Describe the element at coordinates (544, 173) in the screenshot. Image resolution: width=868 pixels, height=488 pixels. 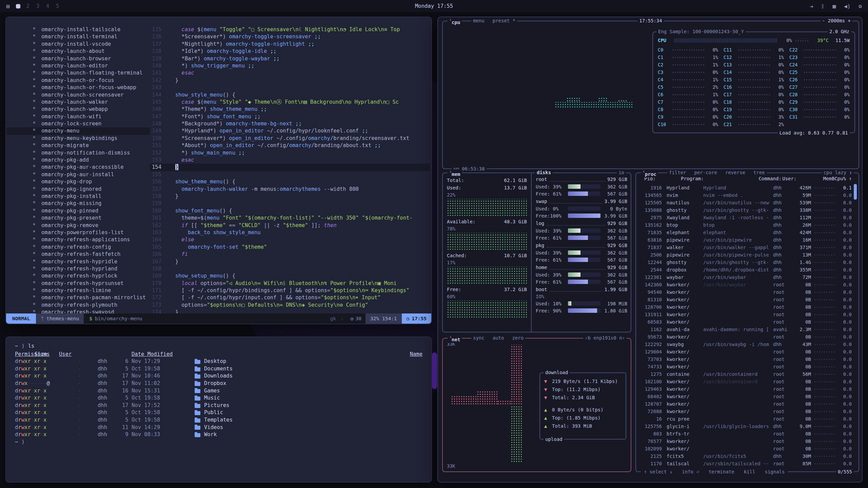
I see `disks-title: disks` at that location.